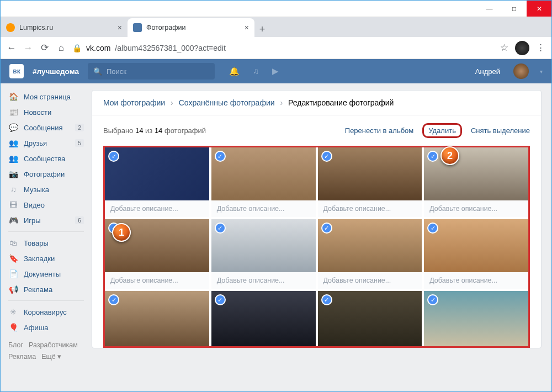 The height and width of the screenshot is (392, 552). Describe the element at coordinates (13, 174) in the screenshot. I see `camera-icon: 📷` at that location.